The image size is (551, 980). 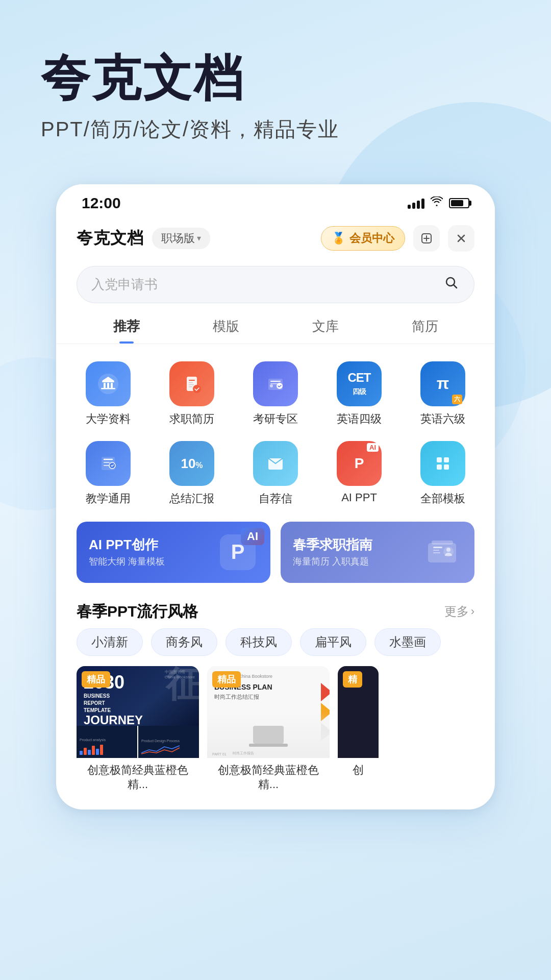 What do you see at coordinates (276, 647) in the screenshot?
I see `style-tag-list: 小清新 商务风 科技风 扁平风 水墨画` at bounding box center [276, 647].